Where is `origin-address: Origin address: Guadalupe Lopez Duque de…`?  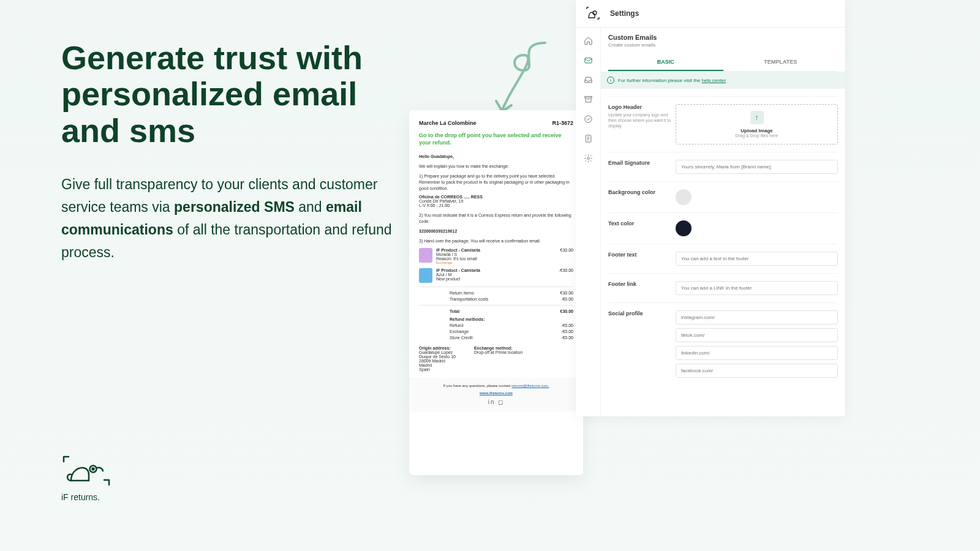 origin-address: Origin address: Guadalupe Lopez Duque de… is located at coordinates (437, 359).